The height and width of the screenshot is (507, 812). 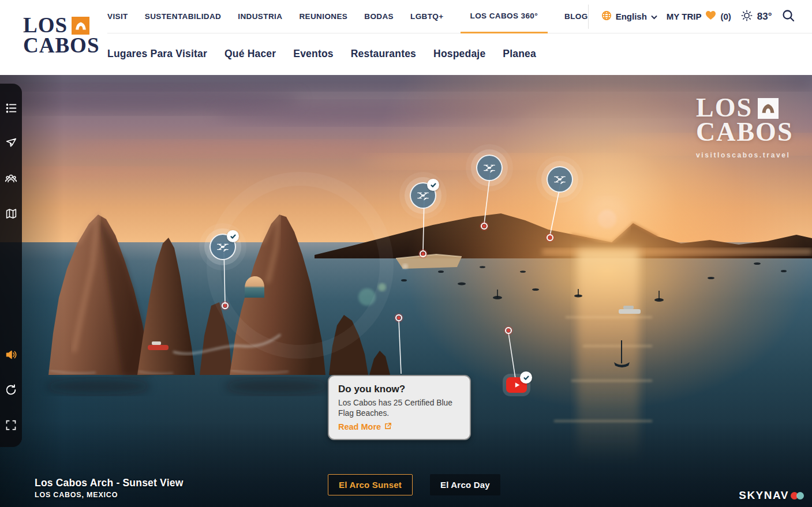 What do you see at coordinates (81, 25) in the screenshot?
I see `arch-sketch-icon` at bounding box center [81, 25].